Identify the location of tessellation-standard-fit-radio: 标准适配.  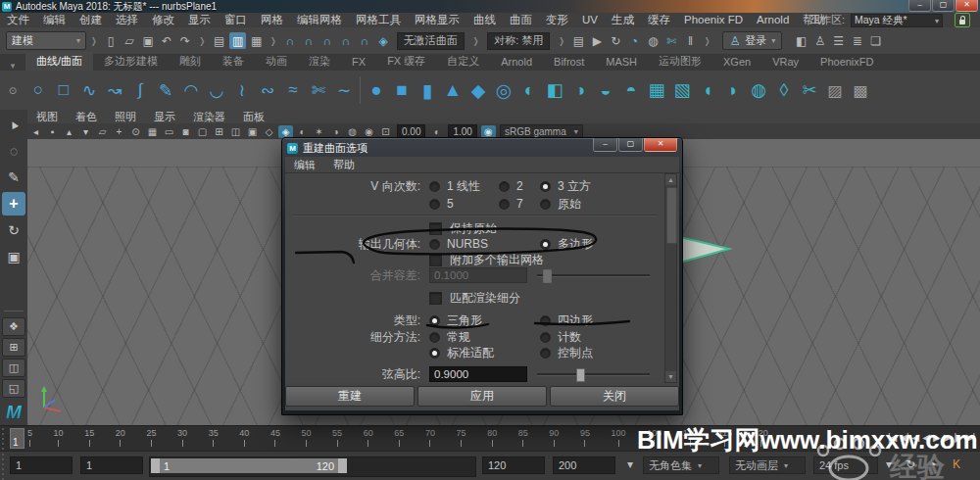
(484, 353).